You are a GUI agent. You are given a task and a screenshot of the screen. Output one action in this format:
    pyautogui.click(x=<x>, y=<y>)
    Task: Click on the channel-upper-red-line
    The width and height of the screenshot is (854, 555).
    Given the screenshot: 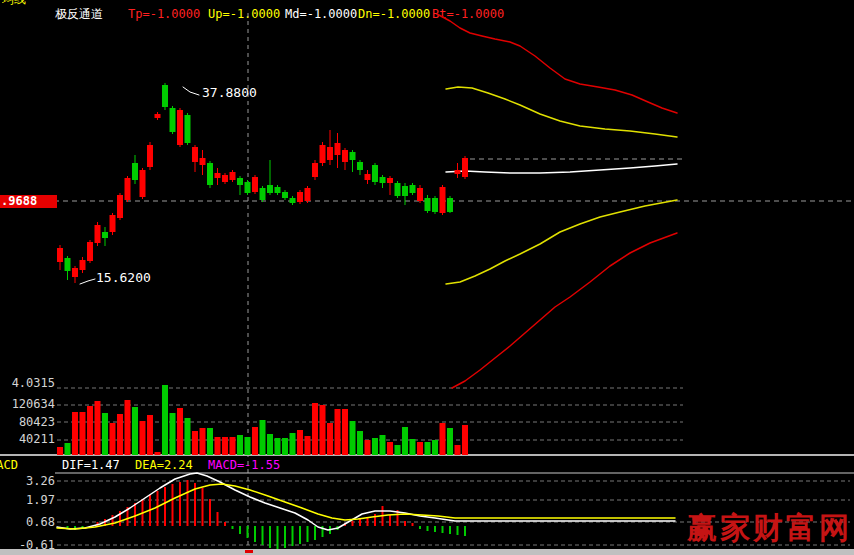 What is the action you would take?
    pyautogui.click(x=557, y=64)
    